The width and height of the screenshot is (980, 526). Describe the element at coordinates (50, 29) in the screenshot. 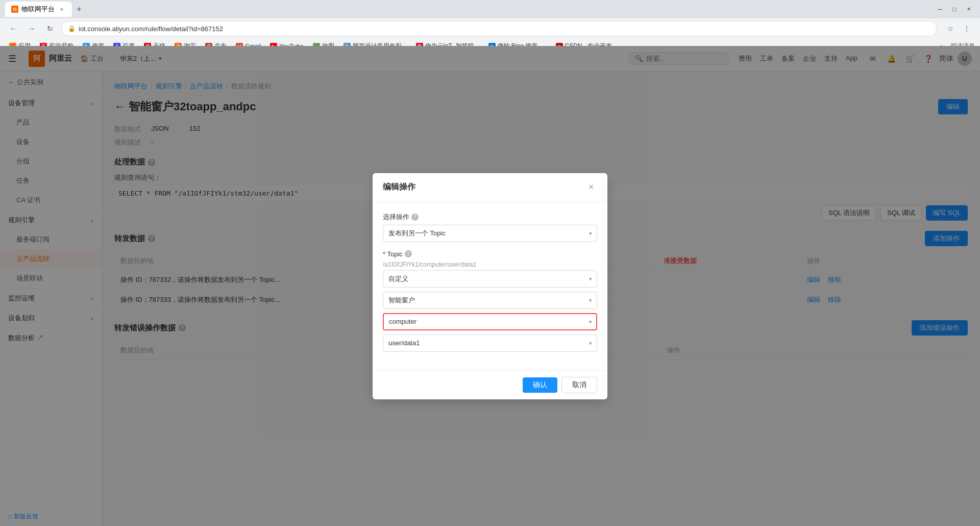

I see `refresh-button: ↻` at that location.